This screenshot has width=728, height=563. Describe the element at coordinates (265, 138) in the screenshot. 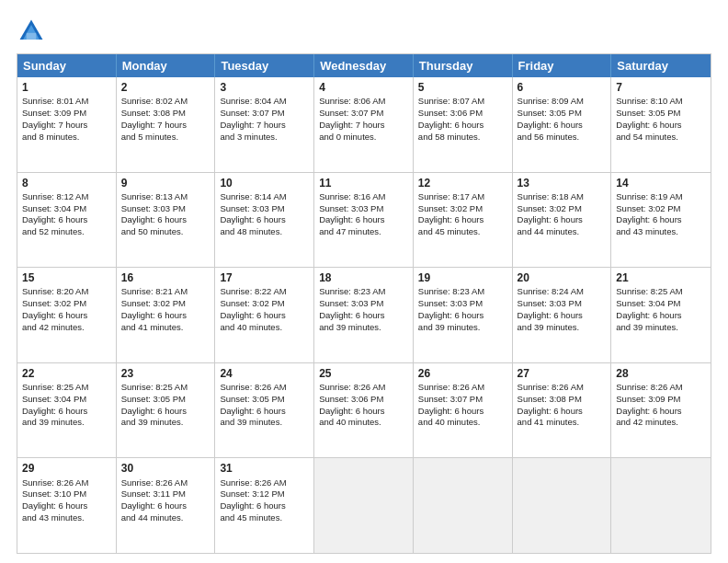

I see `day-info-line: and 3 minutes.` at that location.